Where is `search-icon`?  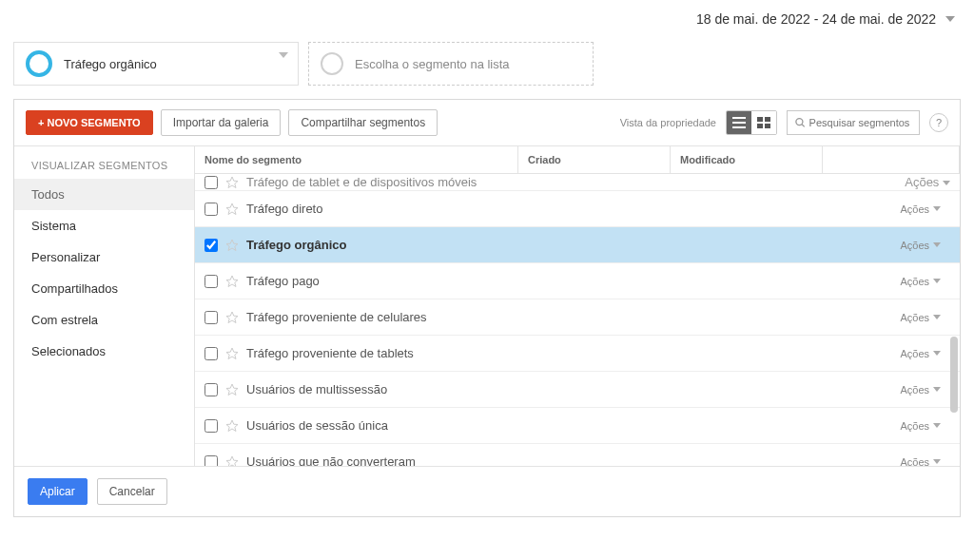
search-icon is located at coordinates (801, 123).